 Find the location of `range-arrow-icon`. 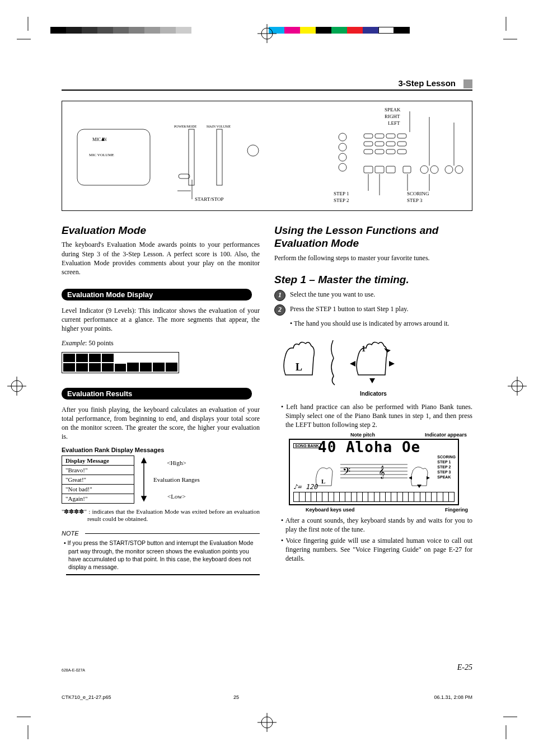

range-arrow-icon is located at coordinates (144, 480).